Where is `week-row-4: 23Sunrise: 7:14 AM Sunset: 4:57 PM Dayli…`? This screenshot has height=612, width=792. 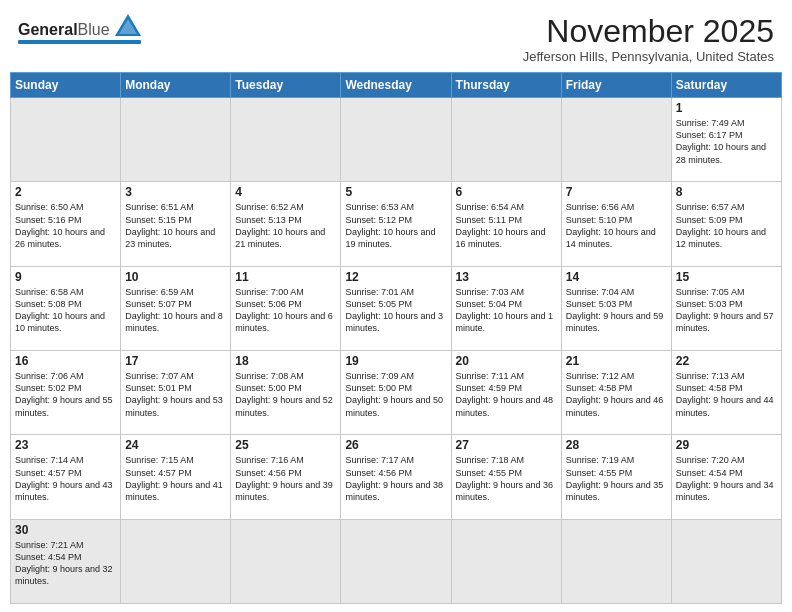
week-row-4: 23Sunrise: 7:14 AM Sunset: 4:57 PM Dayli… is located at coordinates (396, 477).